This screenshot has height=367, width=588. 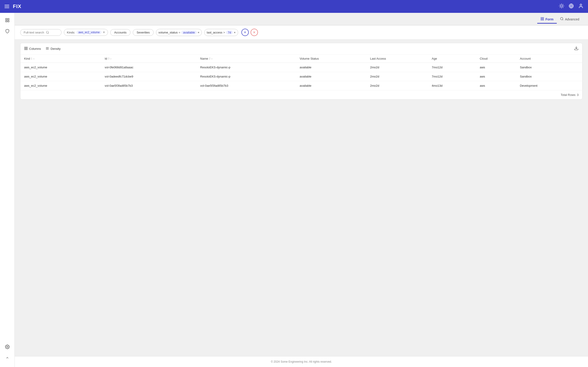 I want to click on col-name: Name 2 ↑, so click(x=246, y=59).